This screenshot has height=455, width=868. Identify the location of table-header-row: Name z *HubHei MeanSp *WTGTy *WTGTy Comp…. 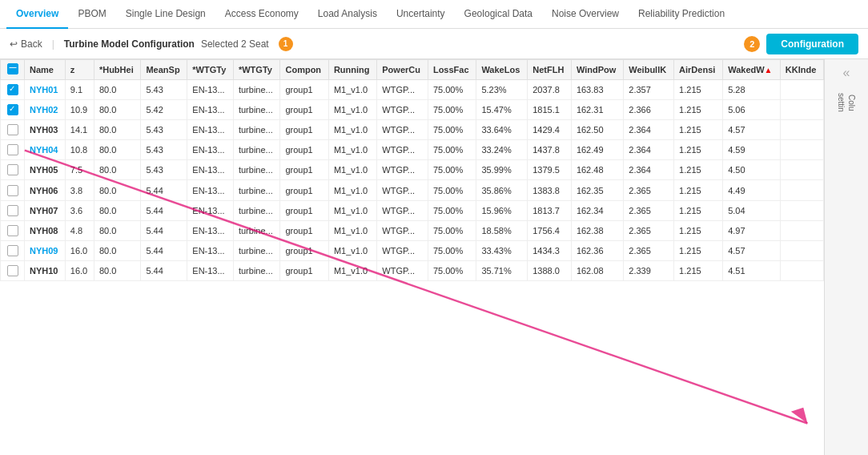
(412, 70).